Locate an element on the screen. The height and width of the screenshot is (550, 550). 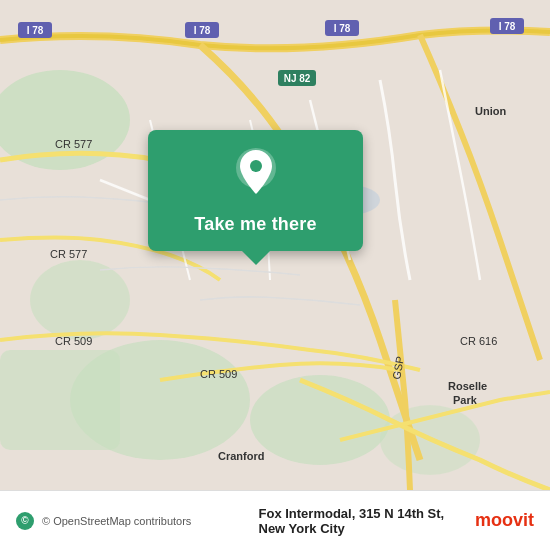
svg-text: Park is located at coordinates (466, 400).